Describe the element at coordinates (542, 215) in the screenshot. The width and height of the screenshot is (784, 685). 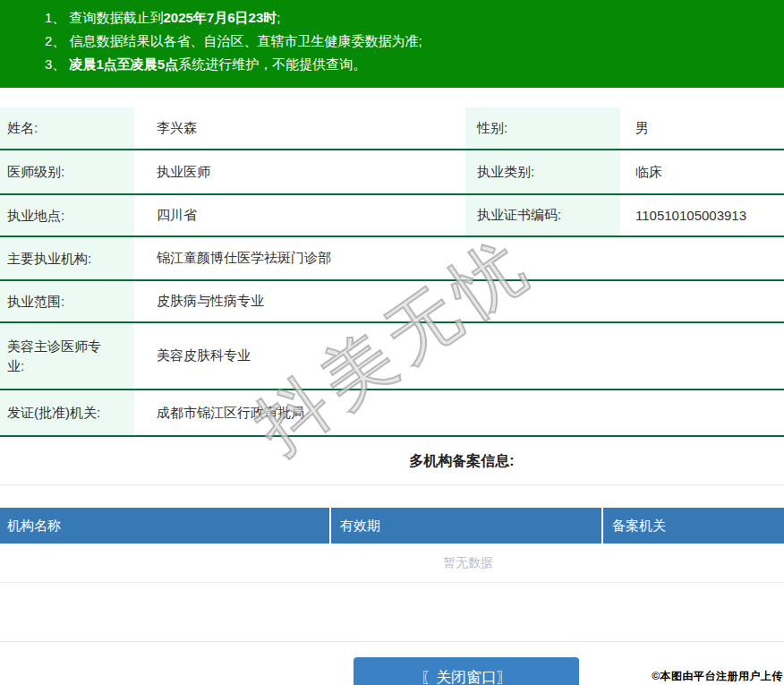
I see `field-label-certificate-number: 执业证书编码:` at that location.